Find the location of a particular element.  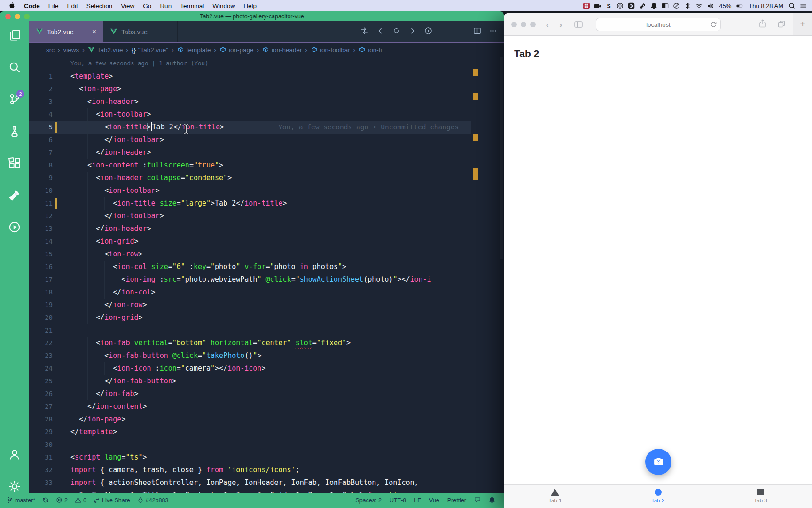

code-line-31: 31<script lang="ts"> is located at coordinates (266, 457).